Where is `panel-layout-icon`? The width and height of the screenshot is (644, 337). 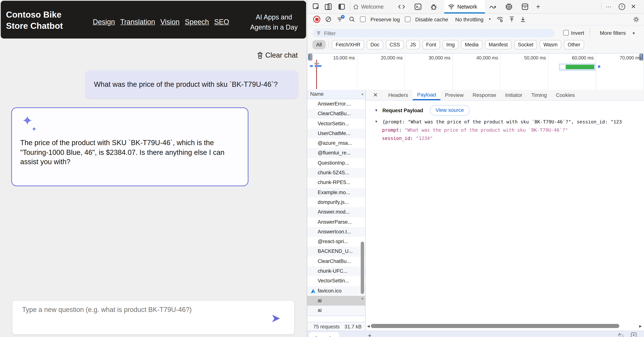 panel-layout-icon is located at coordinates (342, 7).